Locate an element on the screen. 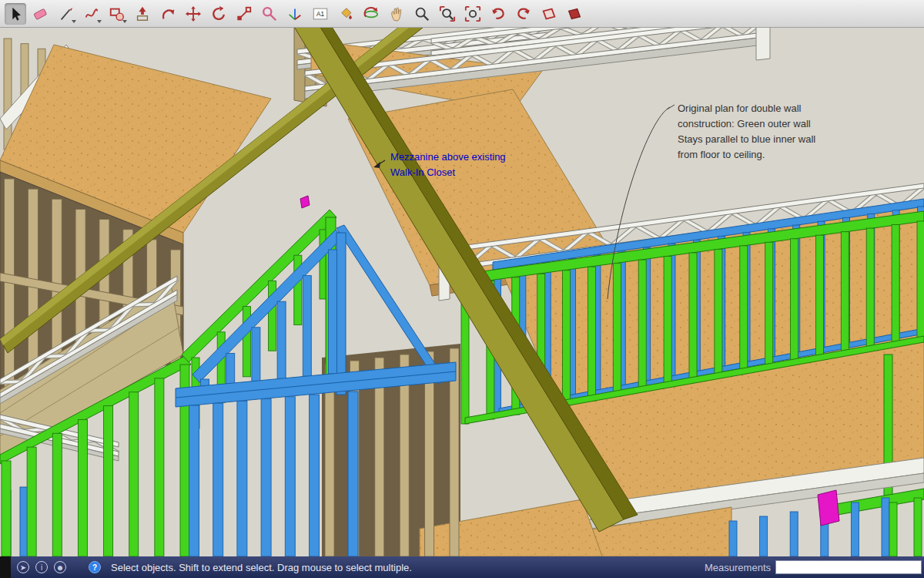 The width and height of the screenshot is (924, 578). zoomwin-tool-button is located at coordinates (447, 14).